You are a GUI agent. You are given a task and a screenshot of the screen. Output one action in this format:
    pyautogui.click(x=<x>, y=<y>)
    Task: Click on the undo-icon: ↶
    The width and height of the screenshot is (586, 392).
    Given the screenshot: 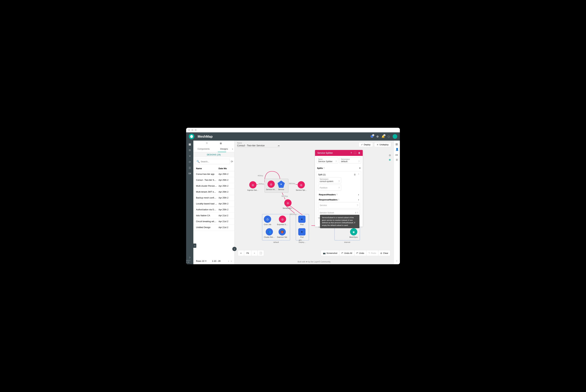 What is the action you would take?
    pyautogui.click(x=342, y=253)
    